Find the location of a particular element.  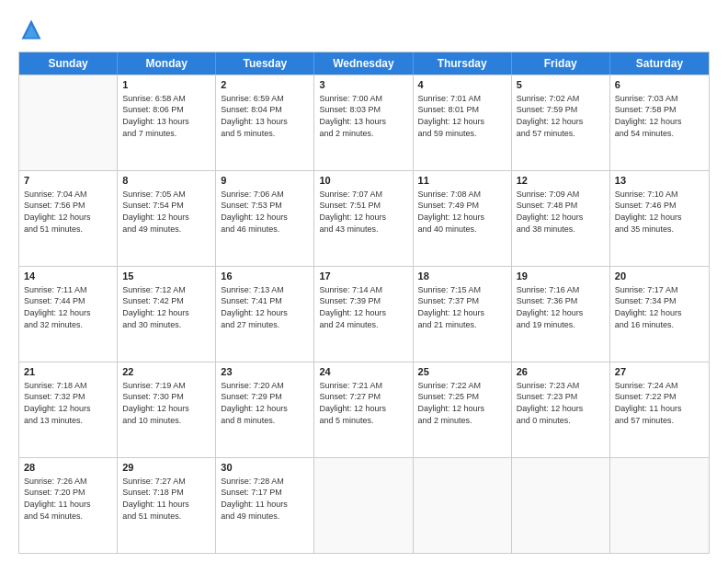

day-number: 19 is located at coordinates (561, 276).